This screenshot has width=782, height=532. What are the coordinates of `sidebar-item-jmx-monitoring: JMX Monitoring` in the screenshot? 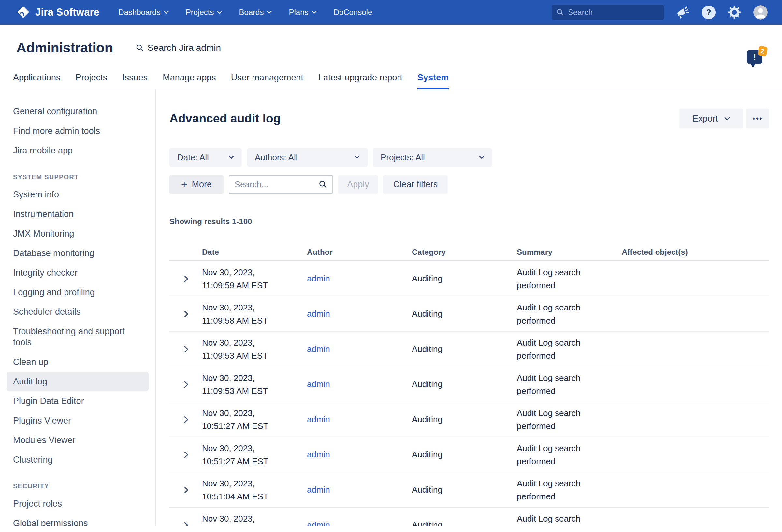 It's located at (77, 234).